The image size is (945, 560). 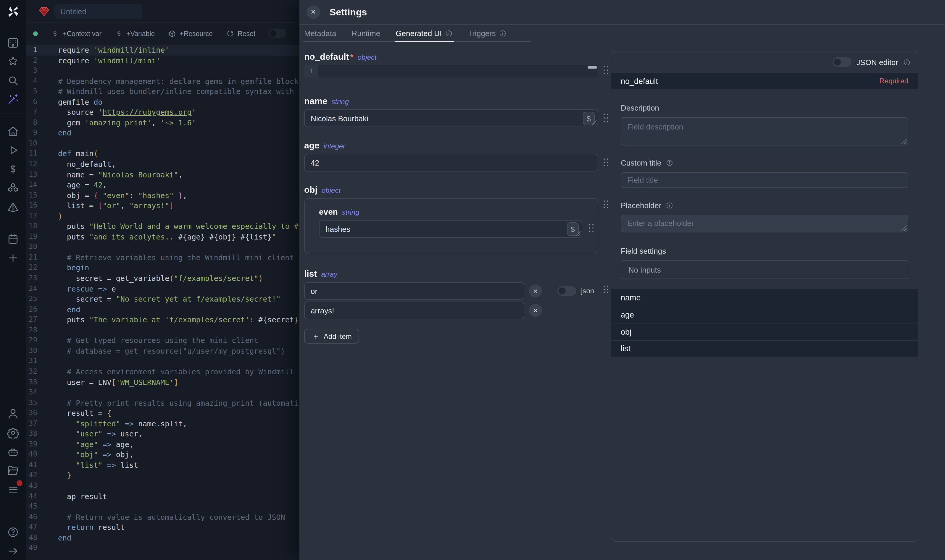 I want to click on no-default-json-input: 1, so click(x=452, y=71).